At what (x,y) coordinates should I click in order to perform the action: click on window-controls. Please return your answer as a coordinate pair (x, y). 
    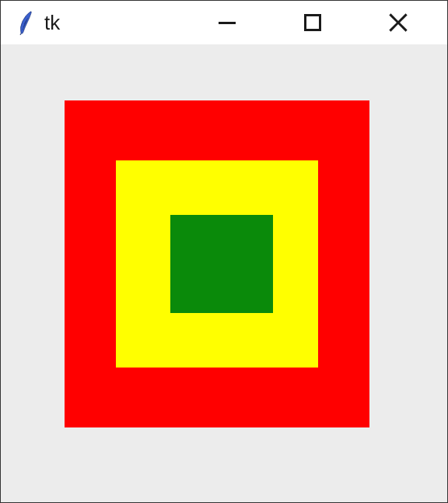
    Looking at the image, I should click on (313, 23).